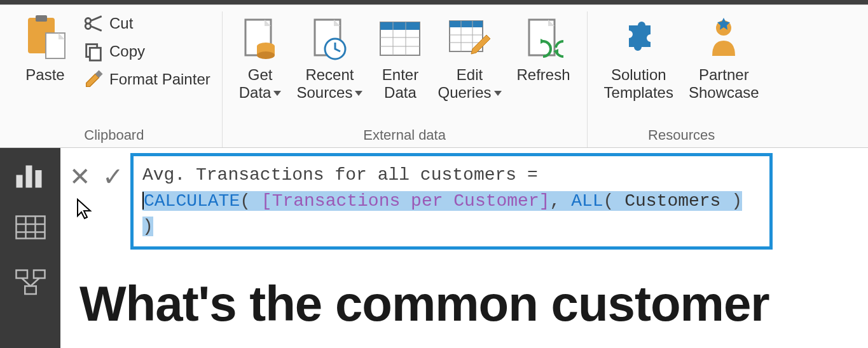 The width and height of the screenshot is (868, 348). I want to click on solution-templates-button: Solution Templates, so click(638, 56).